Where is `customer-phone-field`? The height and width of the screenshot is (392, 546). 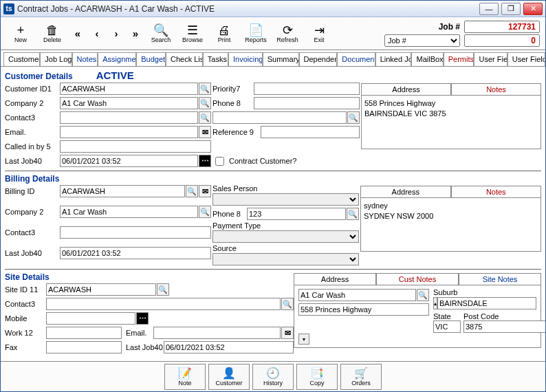 customer-phone-field is located at coordinates (307, 103).